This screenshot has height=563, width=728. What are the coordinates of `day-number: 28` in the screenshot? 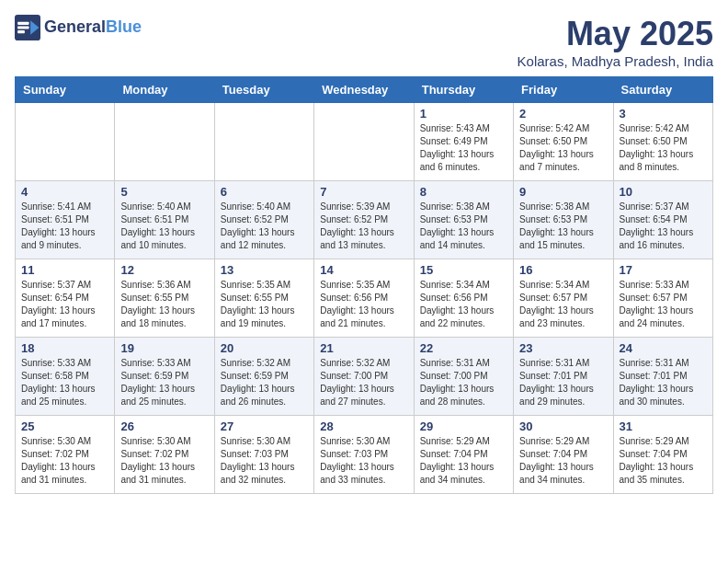 It's located at (364, 427).